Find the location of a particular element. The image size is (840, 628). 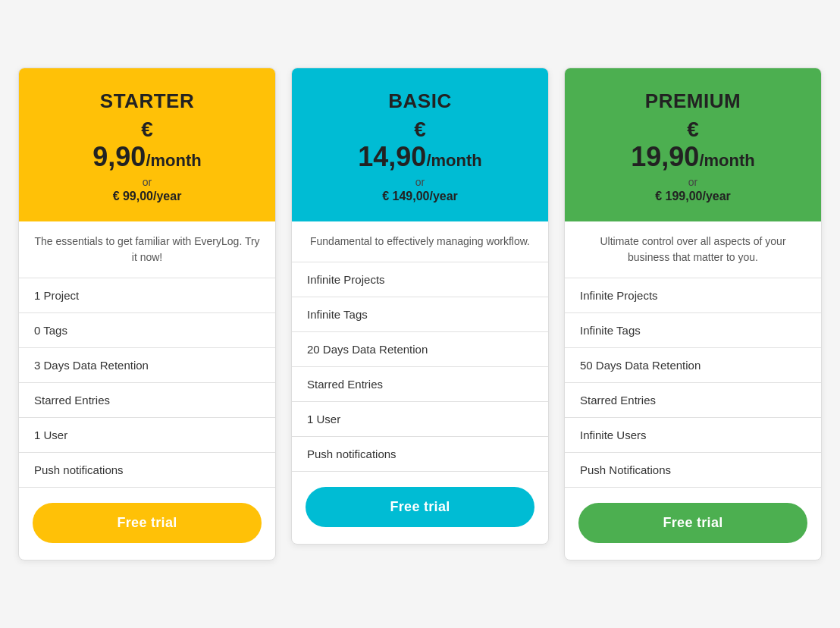

plan-or-premium: or is located at coordinates (693, 182).